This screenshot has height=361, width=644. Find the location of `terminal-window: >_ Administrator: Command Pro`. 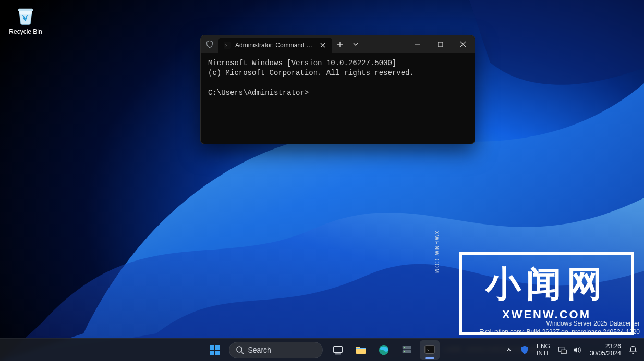

terminal-window: >_ Administrator: Command Pro is located at coordinates (338, 90).